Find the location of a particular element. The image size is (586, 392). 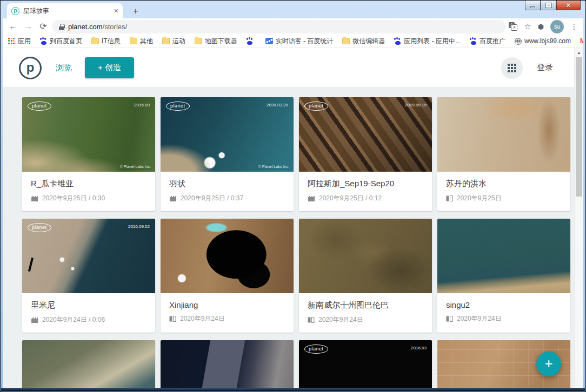

bookmark-folder-sports: 运动 is located at coordinates (174, 41).